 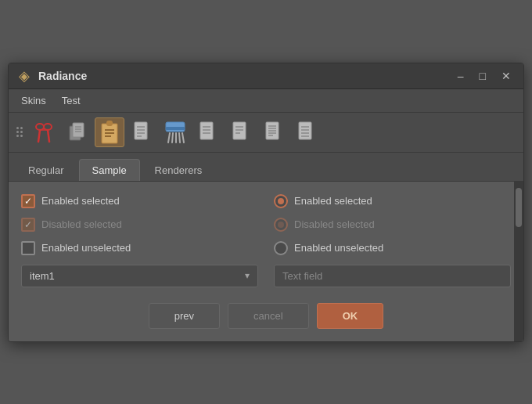 What do you see at coordinates (281, 201) in the screenshot?
I see `radio-enabled-selected-input` at bounding box center [281, 201].